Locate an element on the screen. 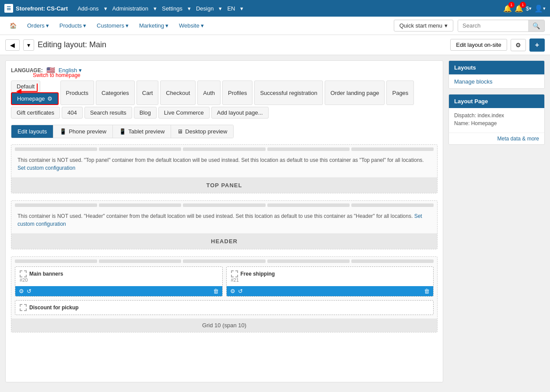 This screenshot has width=550, height=392. sub-nav-orders: Orders ▾ is located at coordinates (38, 26).